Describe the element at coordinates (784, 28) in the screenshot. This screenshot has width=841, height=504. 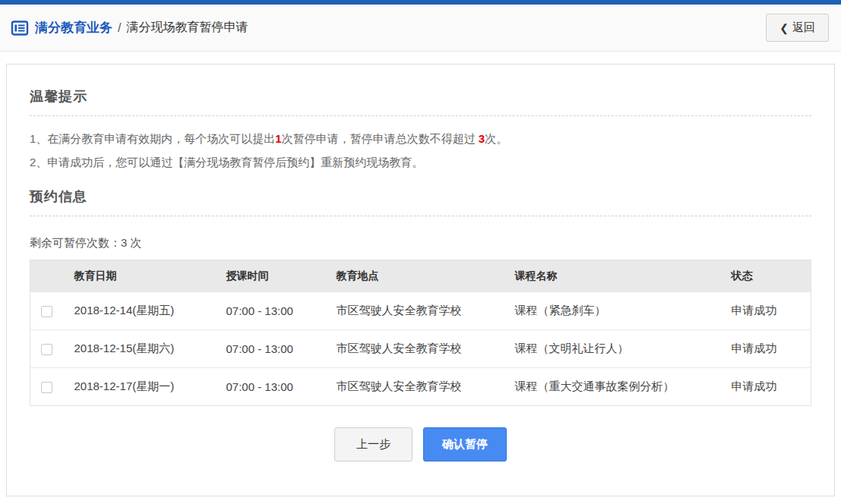
I see `chevron-left-icon: ❮` at that location.